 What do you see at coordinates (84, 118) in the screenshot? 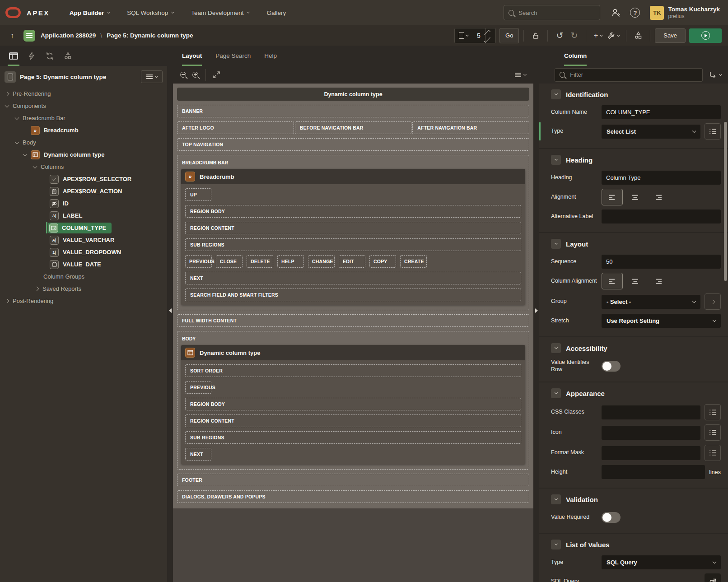
I see `tree-item-breadcrumb-bar: Breadcrumb Bar` at bounding box center [84, 118].